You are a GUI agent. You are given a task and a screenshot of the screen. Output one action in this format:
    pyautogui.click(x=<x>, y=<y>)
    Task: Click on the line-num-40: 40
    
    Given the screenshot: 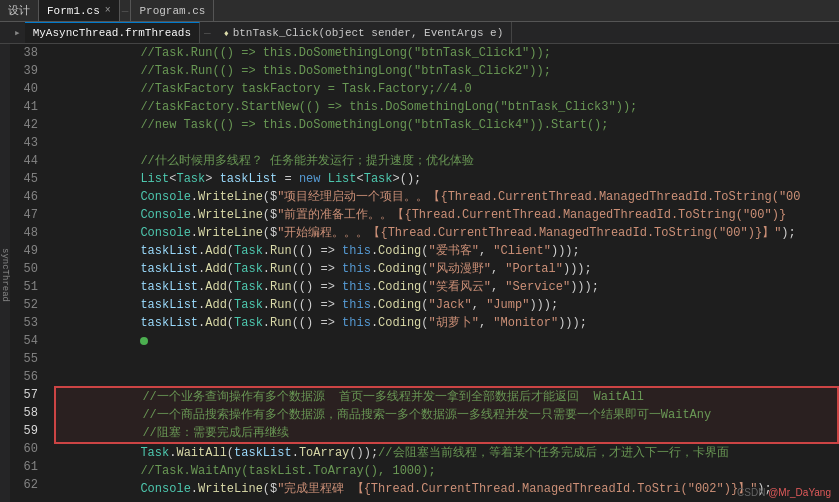 What is the action you would take?
    pyautogui.click(x=24, y=89)
    